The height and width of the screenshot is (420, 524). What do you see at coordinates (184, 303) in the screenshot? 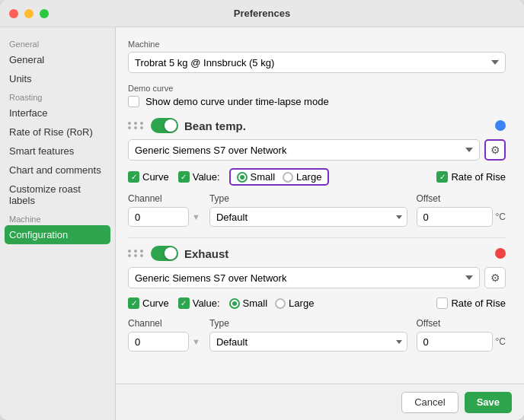
I see `exhaust-value-checkbox` at bounding box center [184, 303].